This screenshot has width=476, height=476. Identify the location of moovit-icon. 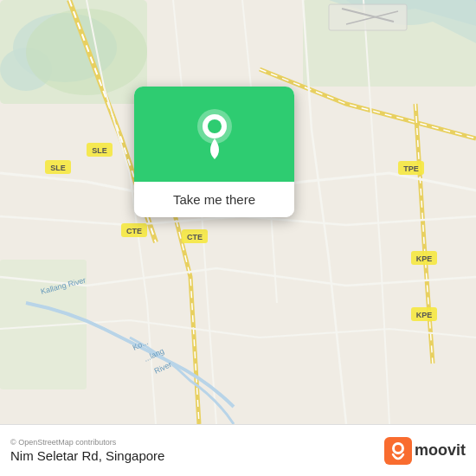
(398, 451).